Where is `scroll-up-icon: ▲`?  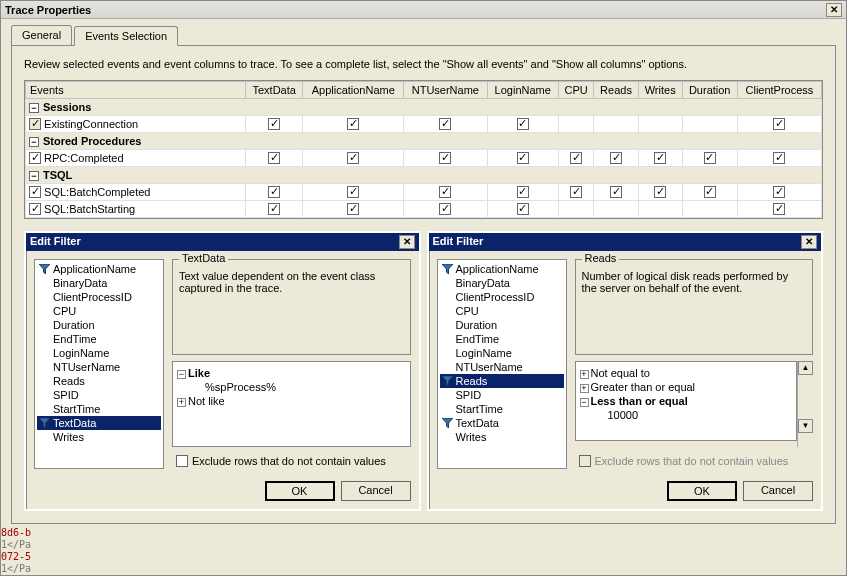 scroll-up-icon: ▲ is located at coordinates (806, 368).